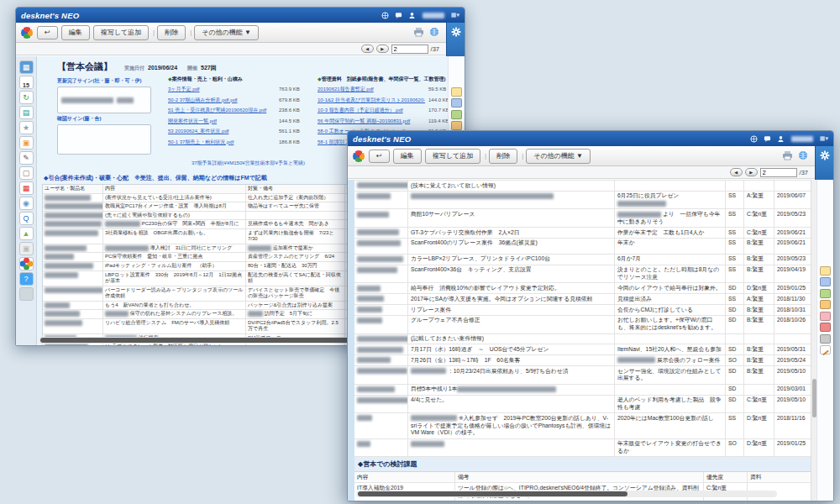 This screenshot has height=504, width=840. What do you see at coordinates (27, 249) in the screenshot?
I see `inactive-icon: ▣` at bounding box center [27, 249].